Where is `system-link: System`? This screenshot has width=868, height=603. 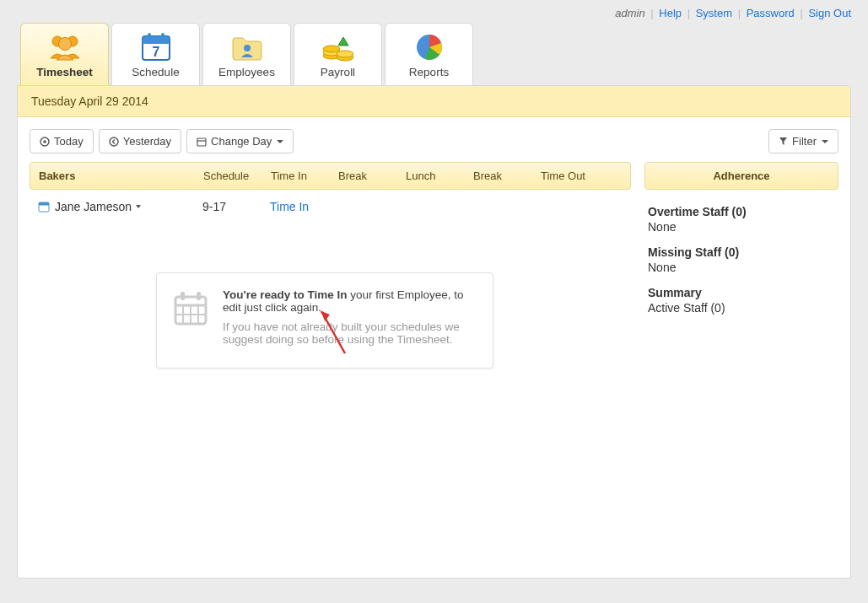 system-link: System is located at coordinates (714, 13).